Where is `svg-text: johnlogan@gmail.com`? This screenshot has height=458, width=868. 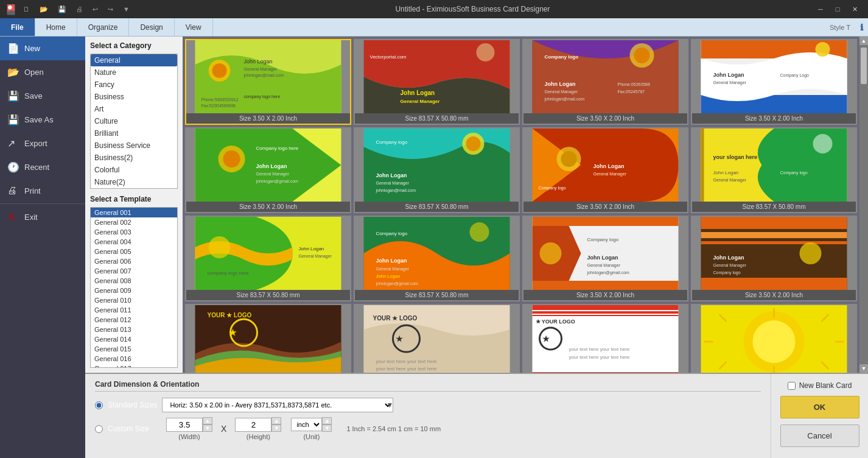
svg-text: johnlogan@gmail.com is located at coordinates (278, 181).